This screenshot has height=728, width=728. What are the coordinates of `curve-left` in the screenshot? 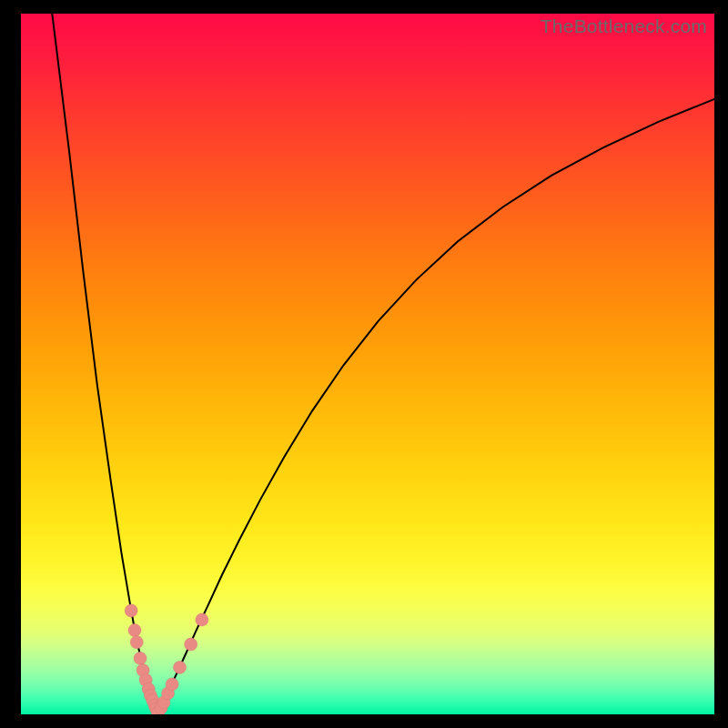 It's located at (105, 364).